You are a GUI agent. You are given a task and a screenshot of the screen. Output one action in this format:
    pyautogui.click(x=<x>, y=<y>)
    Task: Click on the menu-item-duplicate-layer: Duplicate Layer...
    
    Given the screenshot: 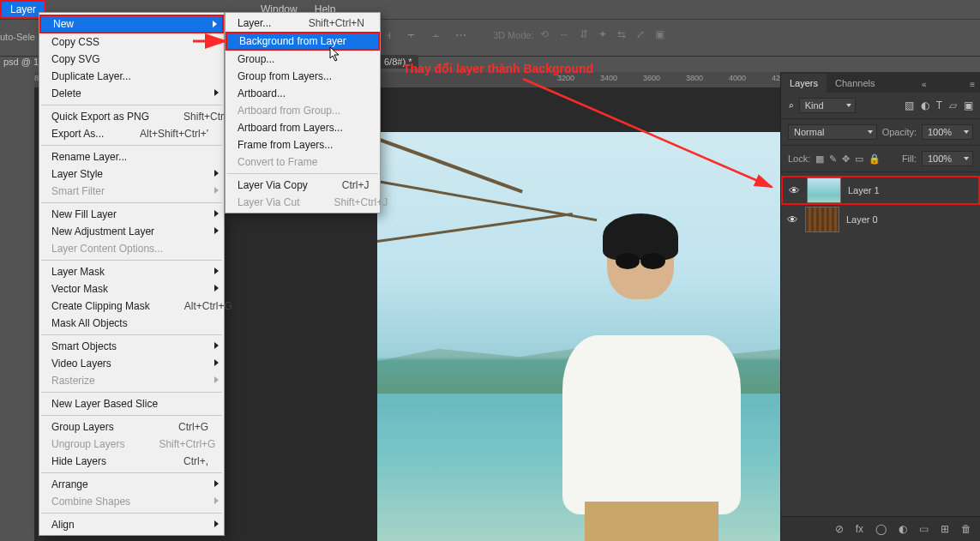 What is the action you would take?
    pyautogui.click(x=132, y=76)
    